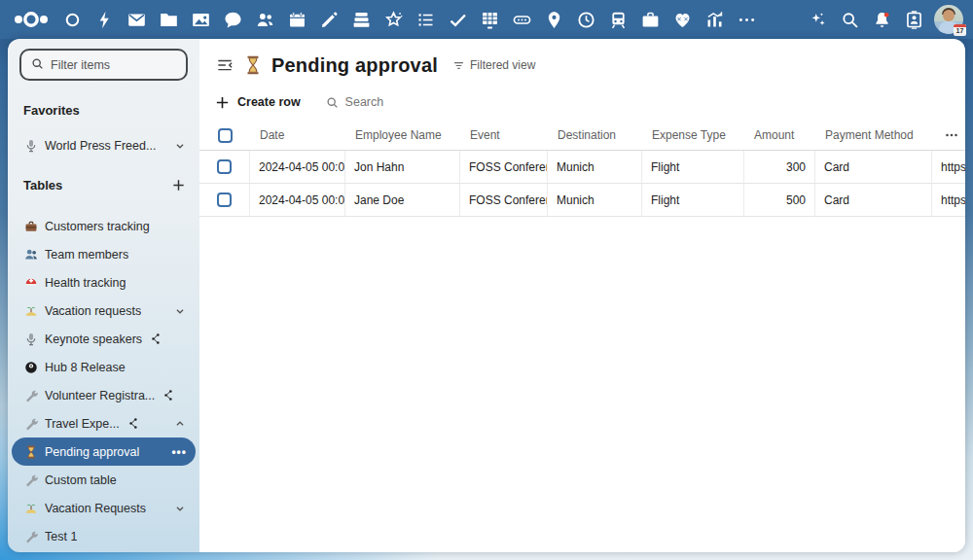 The image size is (973, 560). Describe the element at coordinates (103, 368) in the screenshot. I see `sidebar-item-table: Hub 8 Release` at that location.